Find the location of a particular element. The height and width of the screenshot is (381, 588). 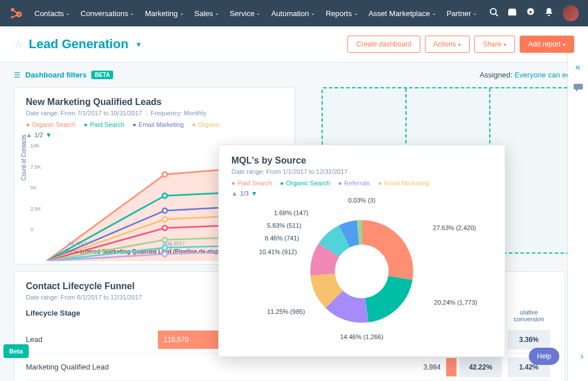

star-icon: ☆ is located at coordinates (18, 44).